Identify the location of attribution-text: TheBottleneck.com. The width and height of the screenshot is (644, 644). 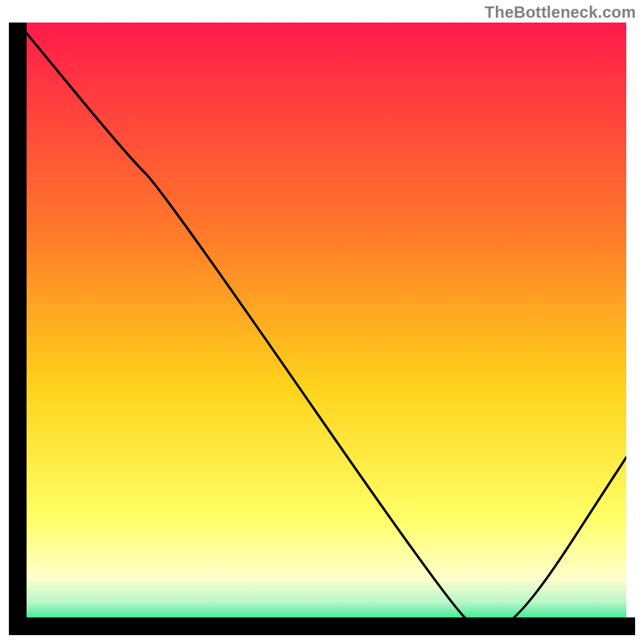
(560, 13).